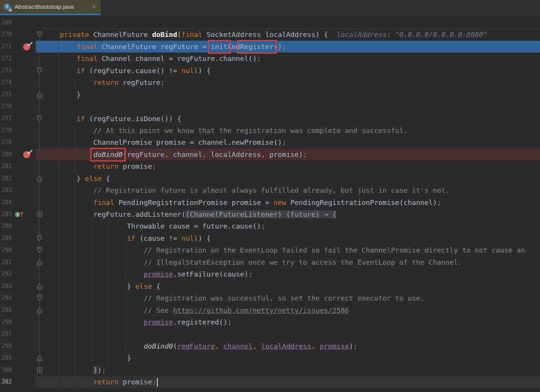 This screenshot has width=540, height=392. Describe the element at coordinates (8, 23) in the screenshot. I see `line-number: 269` at that location.